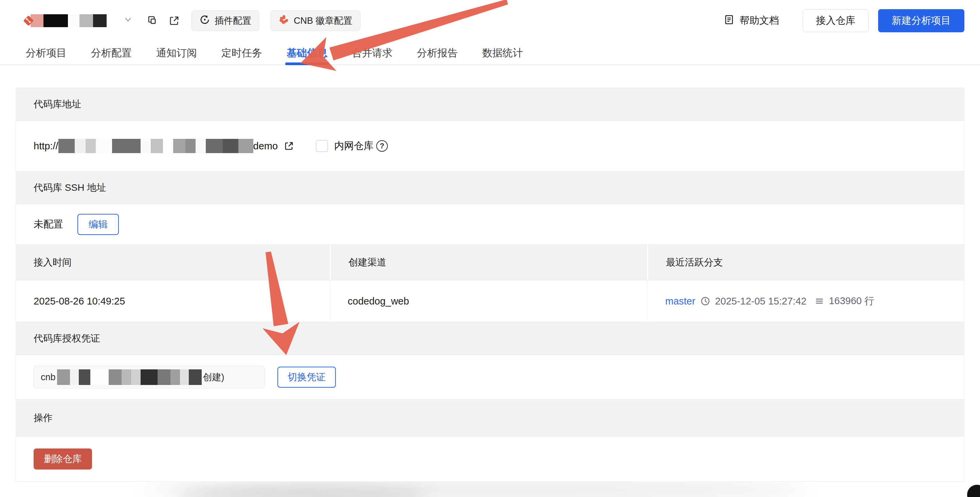  What do you see at coordinates (921, 21) in the screenshot?
I see `new-analysis-project-button: 新建分析项目` at bounding box center [921, 21].